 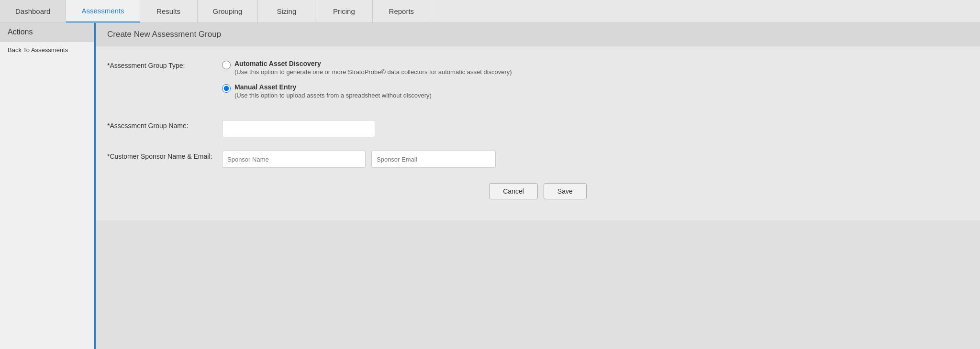 I want to click on group-type-label: *Assessment Group Type:, so click(x=165, y=65).